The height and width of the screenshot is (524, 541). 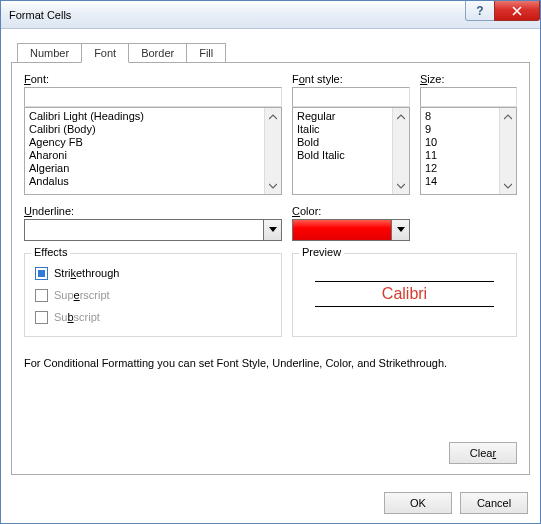 What do you see at coordinates (40, 15) in the screenshot?
I see `window-title: Format Cells` at bounding box center [40, 15].